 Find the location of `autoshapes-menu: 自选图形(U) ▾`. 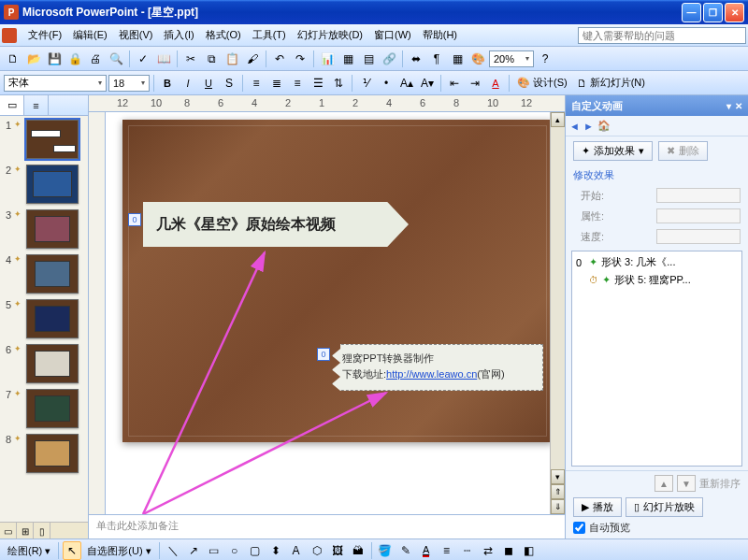

autoshapes-menu: 自选图形(U) ▾ is located at coordinates (119, 552).